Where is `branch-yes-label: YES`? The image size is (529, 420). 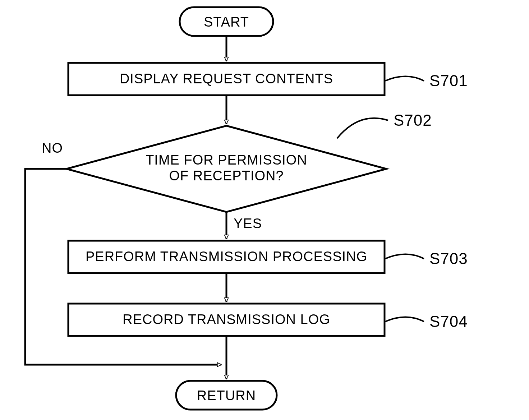
branch-yes-label: YES is located at coordinates (248, 223).